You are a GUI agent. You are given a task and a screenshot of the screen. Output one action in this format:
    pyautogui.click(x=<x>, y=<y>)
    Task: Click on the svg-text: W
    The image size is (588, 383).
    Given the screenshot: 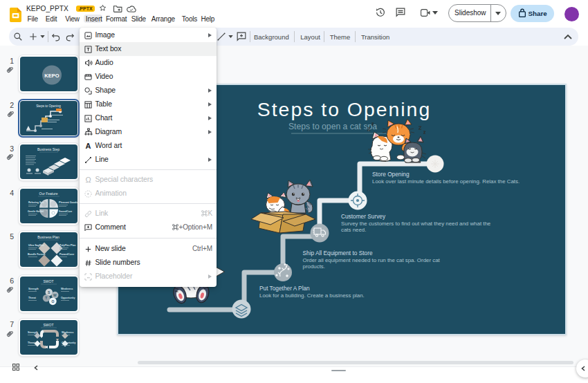 What is the action you would take?
    pyautogui.click(x=55, y=295)
    